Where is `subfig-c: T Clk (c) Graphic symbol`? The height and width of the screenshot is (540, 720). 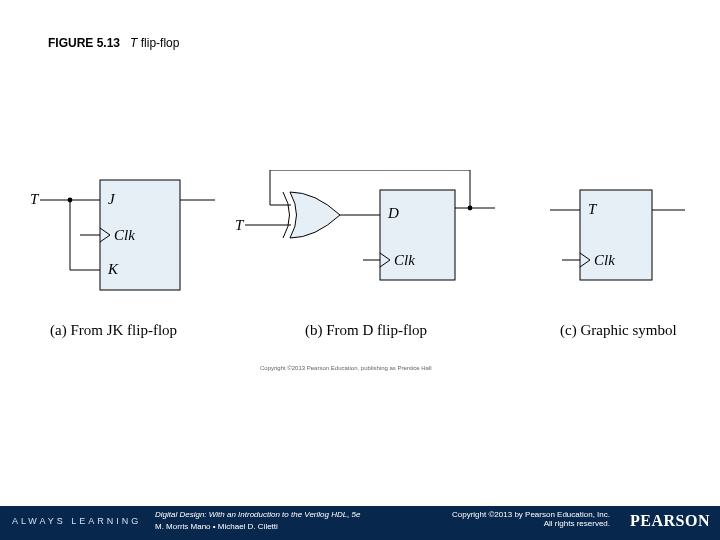 subfig-c: T Clk (c) Graphic symbol is located at coordinates (618, 264).